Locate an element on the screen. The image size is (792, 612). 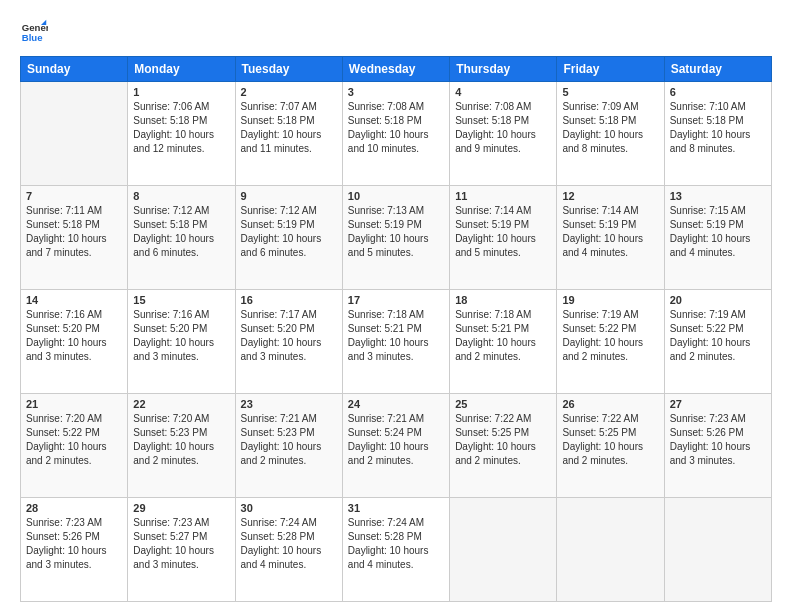
day-number: 19 is located at coordinates (610, 300).